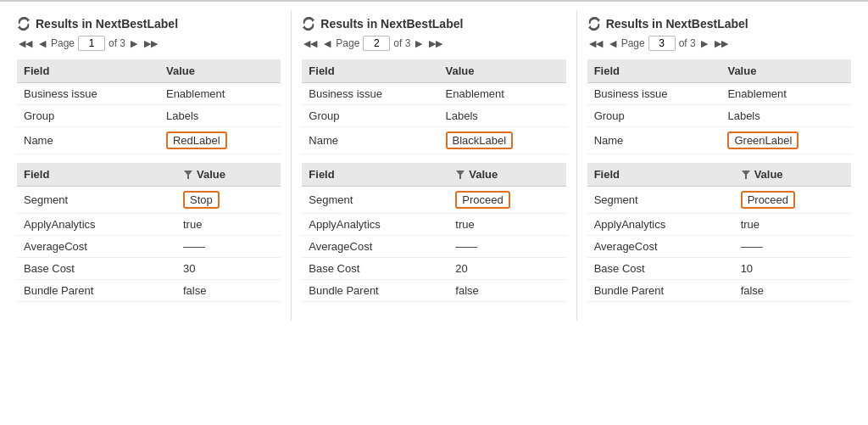 Image resolution: width=868 pixels, height=425 pixels. Describe the element at coordinates (507, 247) in the screenshot. I see `value-cell: ——` at that location.